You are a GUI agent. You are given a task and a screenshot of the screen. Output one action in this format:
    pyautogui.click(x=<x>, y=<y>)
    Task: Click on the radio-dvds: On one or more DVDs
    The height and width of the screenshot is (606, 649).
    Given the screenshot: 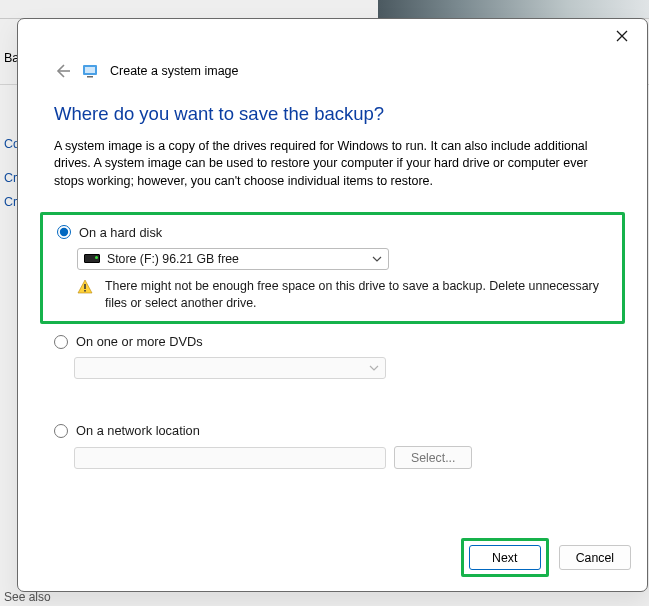 What is the action you would take?
    pyautogui.click(x=332, y=342)
    